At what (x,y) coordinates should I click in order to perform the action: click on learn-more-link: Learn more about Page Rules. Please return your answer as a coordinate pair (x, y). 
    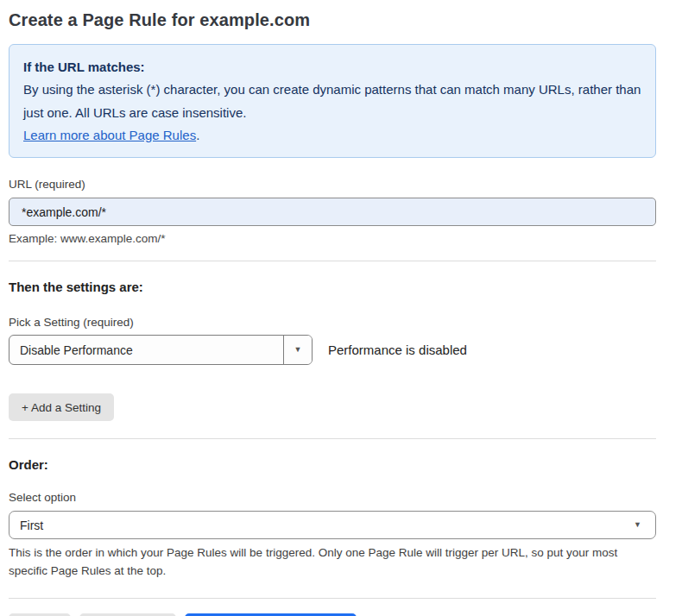
    Looking at the image, I should click on (110, 135).